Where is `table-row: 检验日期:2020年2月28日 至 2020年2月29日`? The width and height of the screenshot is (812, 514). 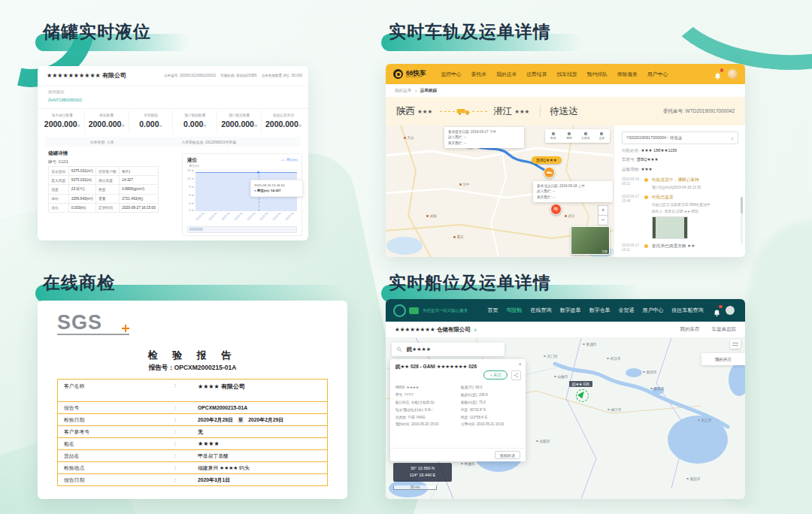 table-row: 检验日期:2020年2月28日 至 2020年2月29日 is located at coordinates (192, 420).